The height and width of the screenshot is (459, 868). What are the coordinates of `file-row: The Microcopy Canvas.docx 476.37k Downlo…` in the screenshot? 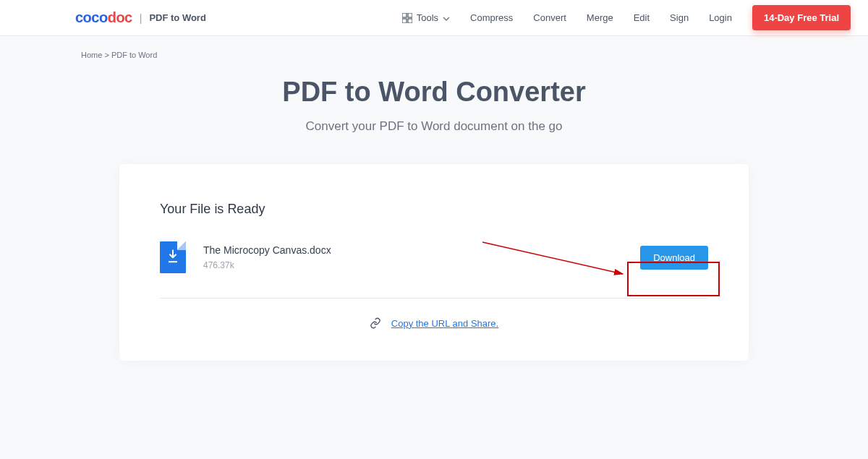 It's located at (434, 270).